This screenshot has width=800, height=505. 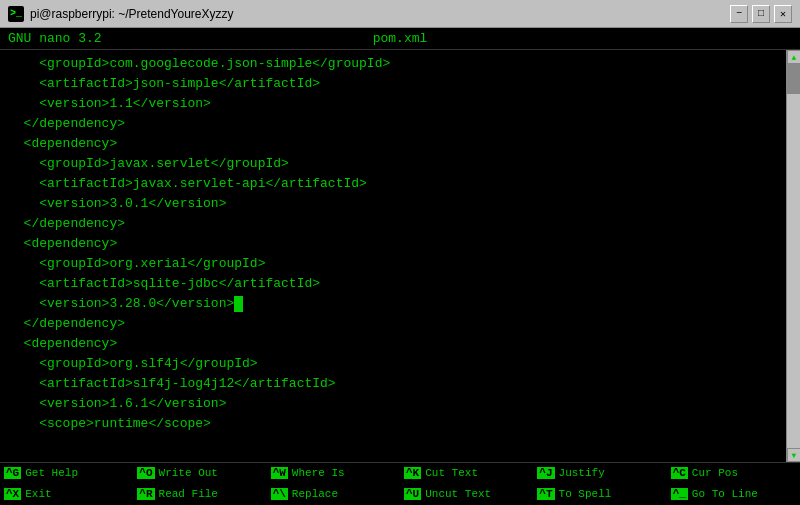 I want to click on footer-key-g: ^G, so click(x=12, y=473).